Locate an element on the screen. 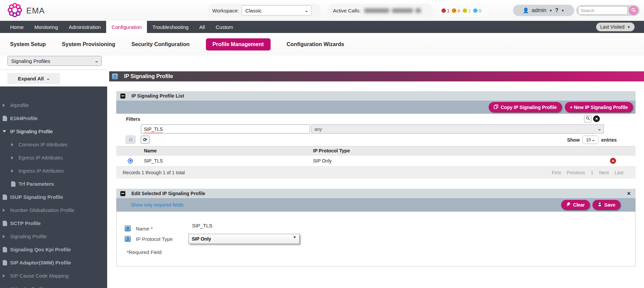 The width and height of the screenshot is (644, 288). major-status-icon is located at coordinates (454, 11).